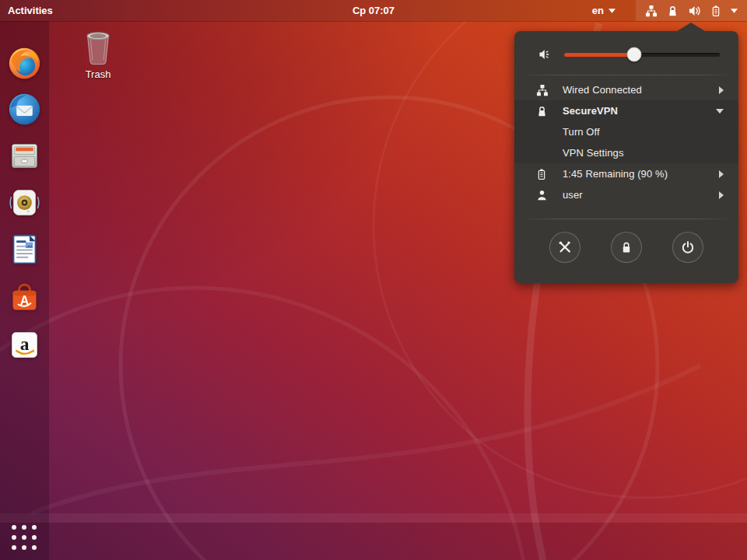 This screenshot has width=747, height=560. What do you see at coordinates (25, 291) in the screenshot?
I see `dock: A a` at bounding box center [25, 291].